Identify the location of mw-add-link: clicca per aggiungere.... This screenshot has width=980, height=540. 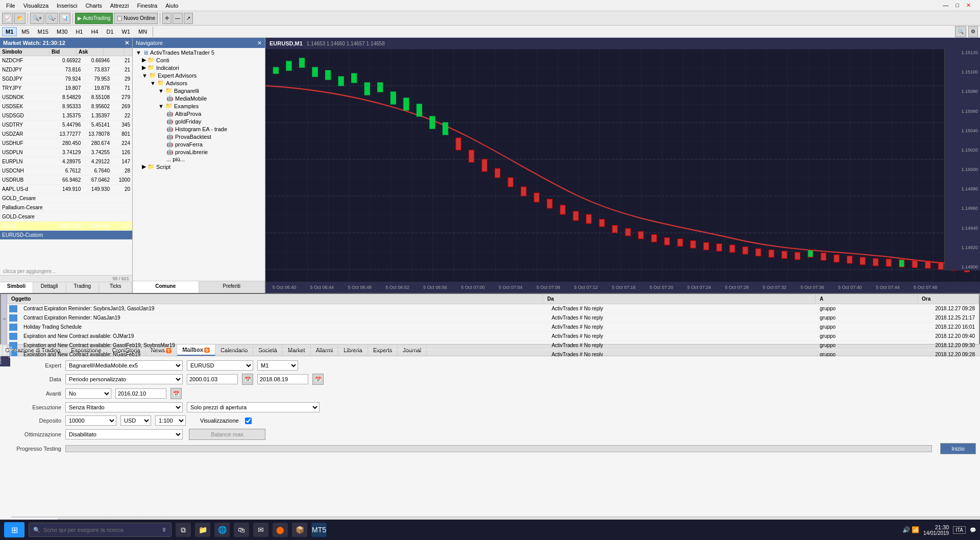
(66, 272).